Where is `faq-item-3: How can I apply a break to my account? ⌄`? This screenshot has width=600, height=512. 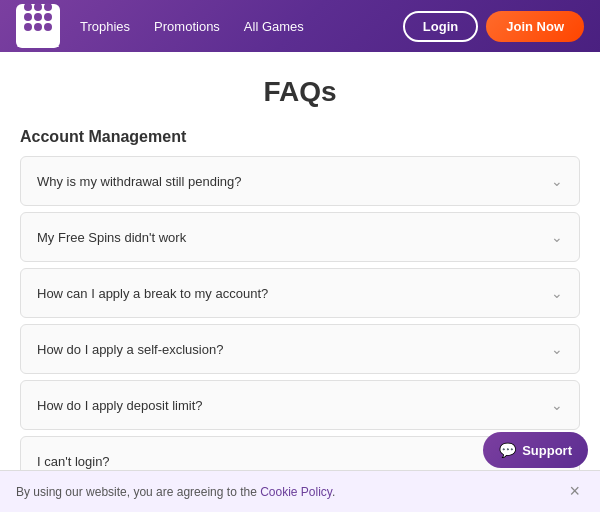
faq-item-3: How can I apply a break to my account? ⌄ is located at coordinates (300, 293).